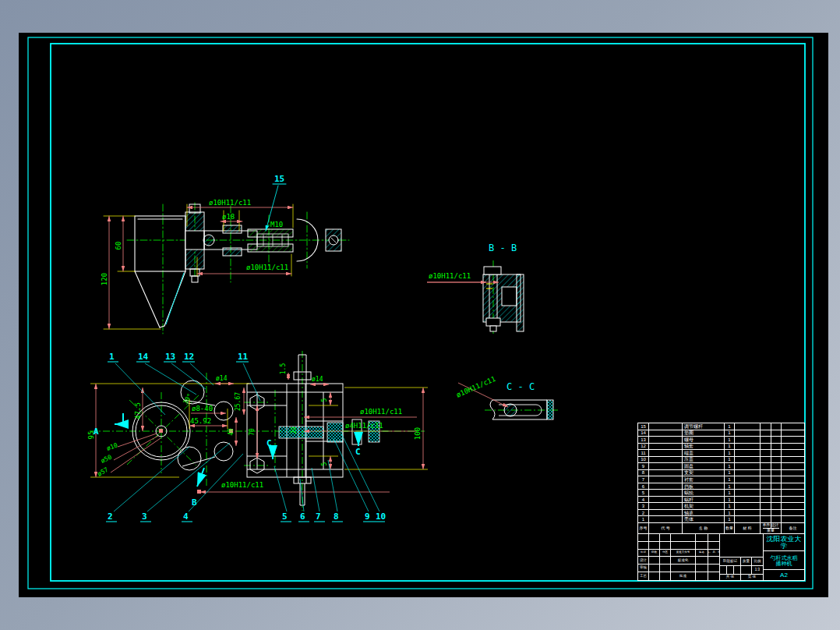 The height and width of the screenshot is (630, 840). Describe the element at coordinates (729, 529) in the screenshot. I see `bom-header-qty: 数量` at that location.